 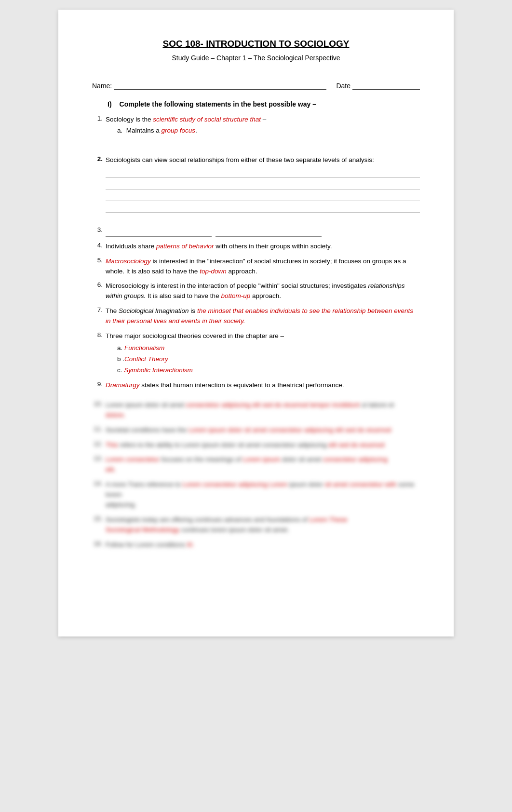 What do you see at coordinates (264, 104) in the screenshot?
I see `section-i-header: I) Complete the following statements in …` at bounding box center [264, 104].